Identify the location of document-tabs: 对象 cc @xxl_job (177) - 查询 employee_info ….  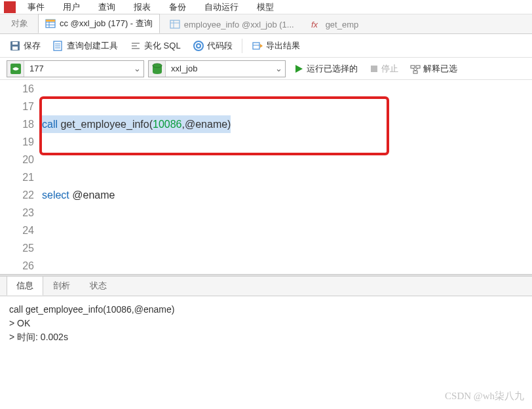
(266, 24).